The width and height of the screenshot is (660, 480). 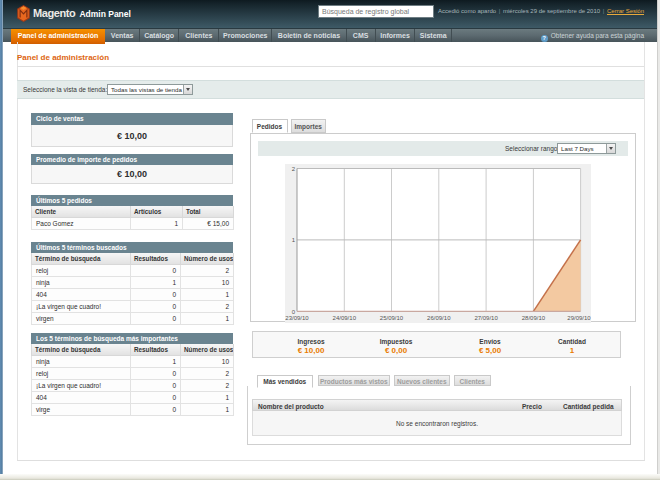 What do you see at coordinates (579, 318) in the screenshot?
I see `svg-text: 29/09/10` at bounding box center [579, 318].